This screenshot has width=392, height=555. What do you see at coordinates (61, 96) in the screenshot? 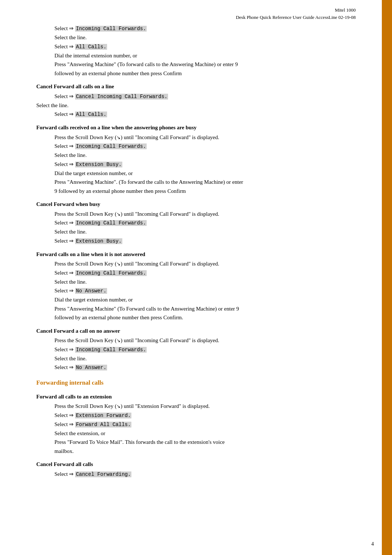
I see `select-label3: Select` at bounding box center [61, 96].